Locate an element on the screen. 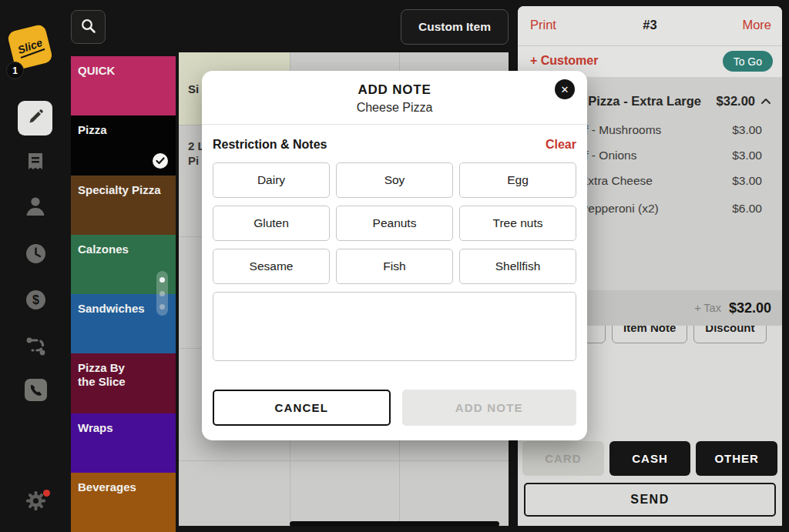 The width and height of the screenshot is (789, 532). more-button: More is located at coordinates (757, 25).